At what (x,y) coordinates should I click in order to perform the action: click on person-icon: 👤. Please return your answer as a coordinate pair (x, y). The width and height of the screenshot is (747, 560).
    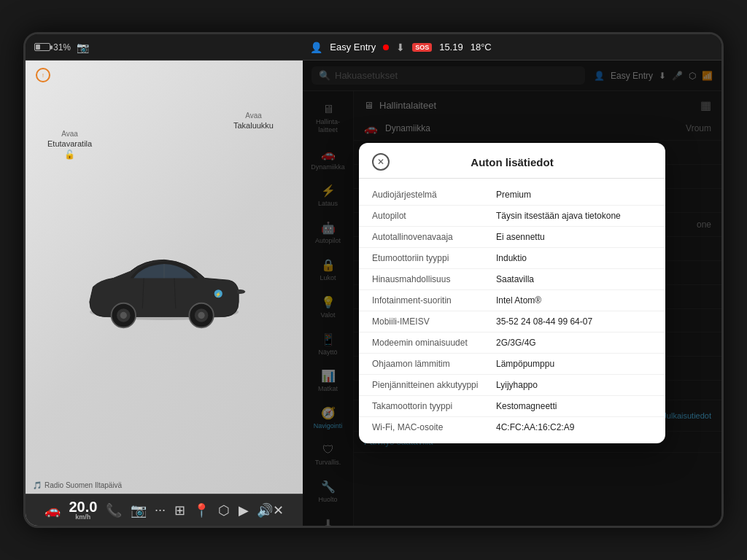
    Looking at the image, I should click on (317, 47).